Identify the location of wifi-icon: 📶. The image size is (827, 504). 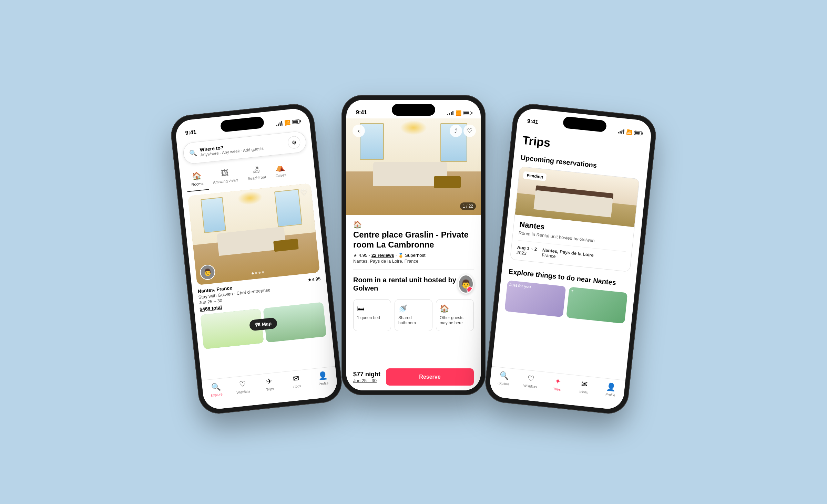
(287, 123).